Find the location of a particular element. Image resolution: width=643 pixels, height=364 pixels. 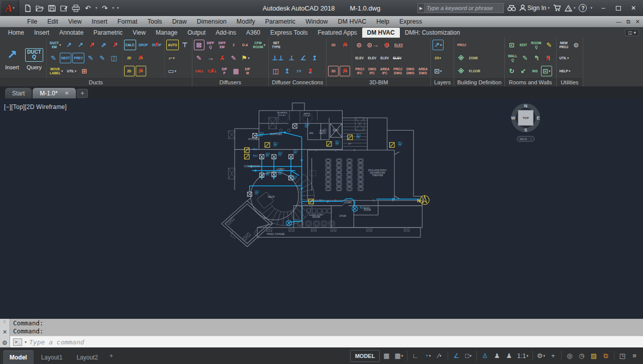

ribbon-tab-dmh-customization: DMH: Customization is located at coordinates (433, 33).